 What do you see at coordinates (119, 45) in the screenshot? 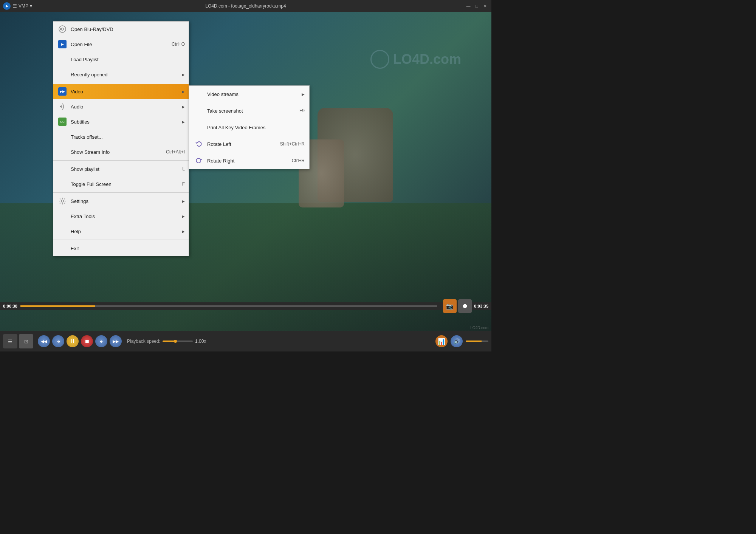
I see `open-file-label: Open File` at bounding box center [119, 45].